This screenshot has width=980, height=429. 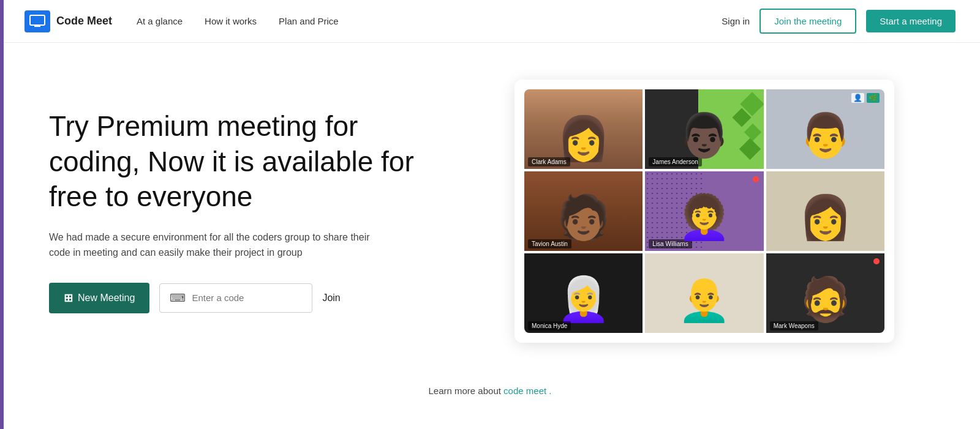 I want to click on video-cell-2: 👨🏿 James Anderson, so click(x=704, y=129).